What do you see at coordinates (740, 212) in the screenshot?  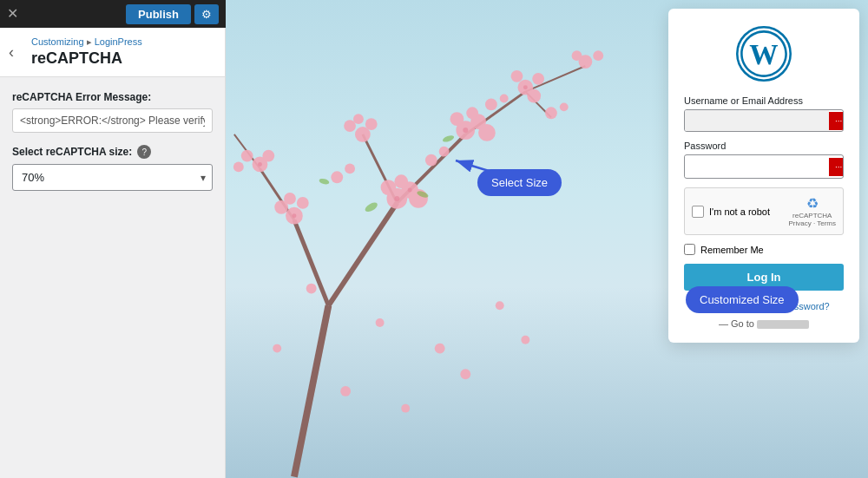 I see `recaptcha-label: I'm not a robot` at bounding box center [740, 212].